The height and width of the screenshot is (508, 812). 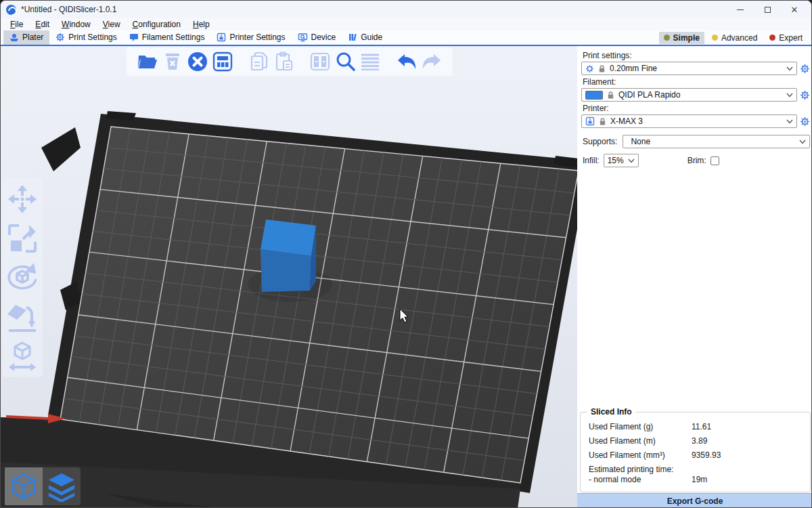 What do you see at coordinates (198, 62) in the screenshot?
I see `delete-all-icon` at bounding box center [198, 62].